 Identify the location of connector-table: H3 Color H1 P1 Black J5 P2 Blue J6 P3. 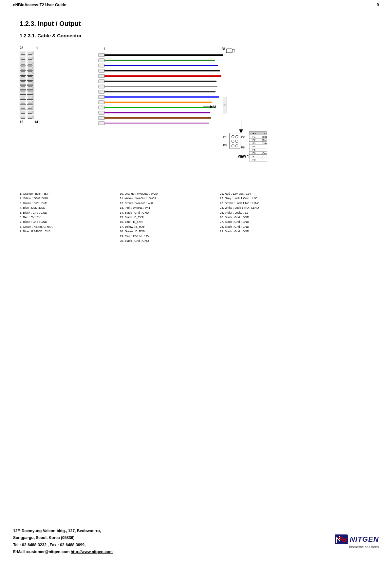
(258, 146).